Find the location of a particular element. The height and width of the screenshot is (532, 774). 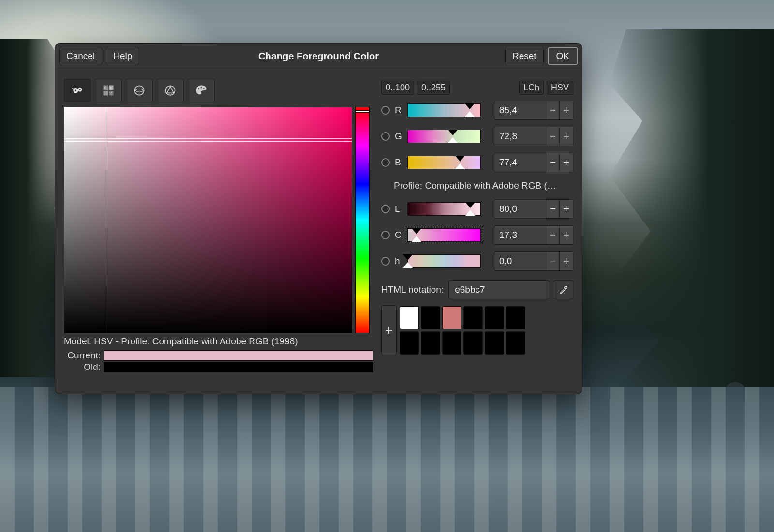

channel-spin-b: 77,4 −+ is located at coordinates (534, 163).